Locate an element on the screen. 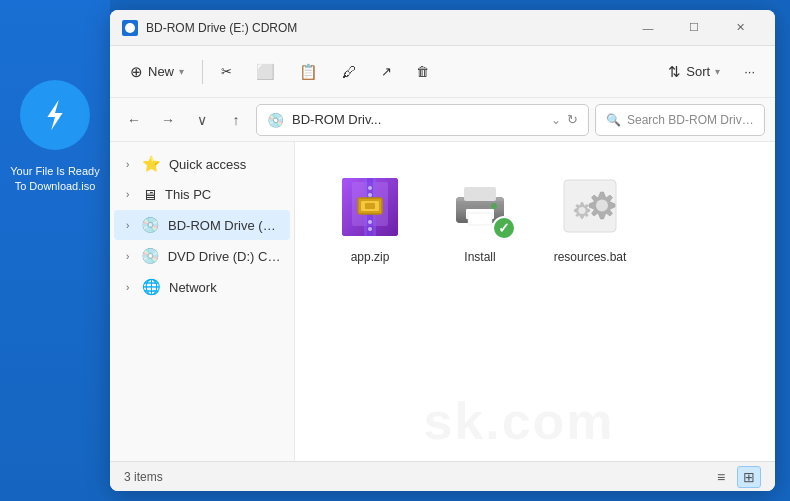 This screenshot has width=790, height=501. bd-rom-label: BD-ROM Drive (E:) C is located at coordinates (225, 226).